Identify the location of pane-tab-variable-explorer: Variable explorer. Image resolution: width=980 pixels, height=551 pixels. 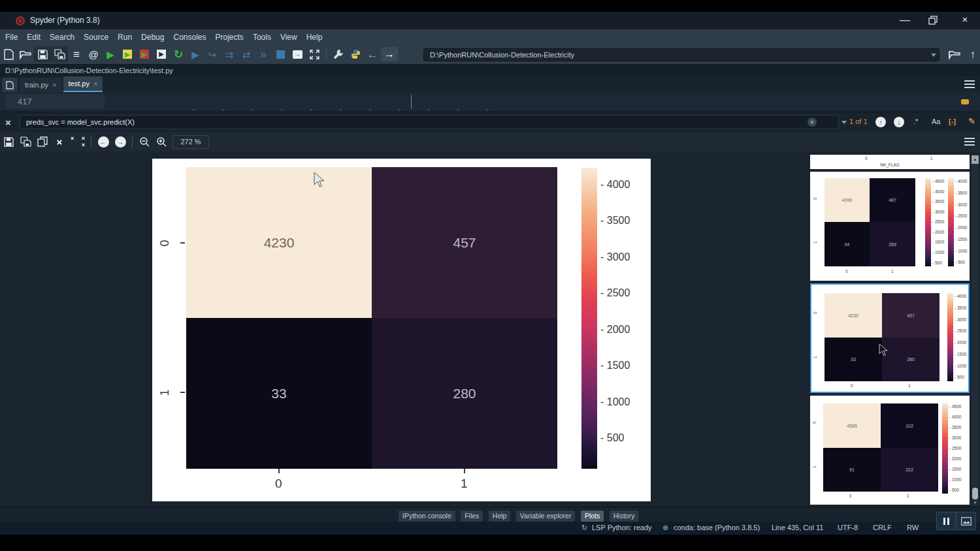
(546, 516).